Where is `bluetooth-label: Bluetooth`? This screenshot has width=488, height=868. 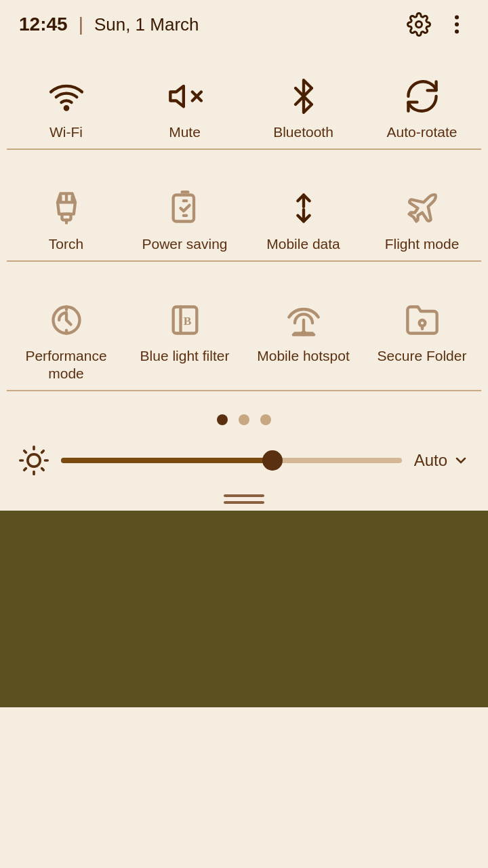 bluetooth-label: Bluetooth is located at coordinates (304, 132).